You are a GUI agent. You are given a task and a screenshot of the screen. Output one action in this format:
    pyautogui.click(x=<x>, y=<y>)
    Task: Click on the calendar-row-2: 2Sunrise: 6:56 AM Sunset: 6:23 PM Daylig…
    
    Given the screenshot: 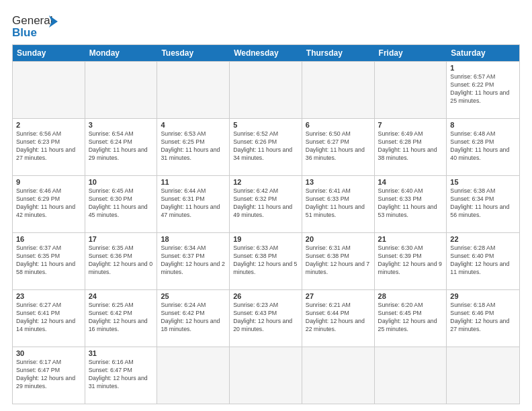 What is the action you would take?
    pyautogui.click(x=266, y=146)
    